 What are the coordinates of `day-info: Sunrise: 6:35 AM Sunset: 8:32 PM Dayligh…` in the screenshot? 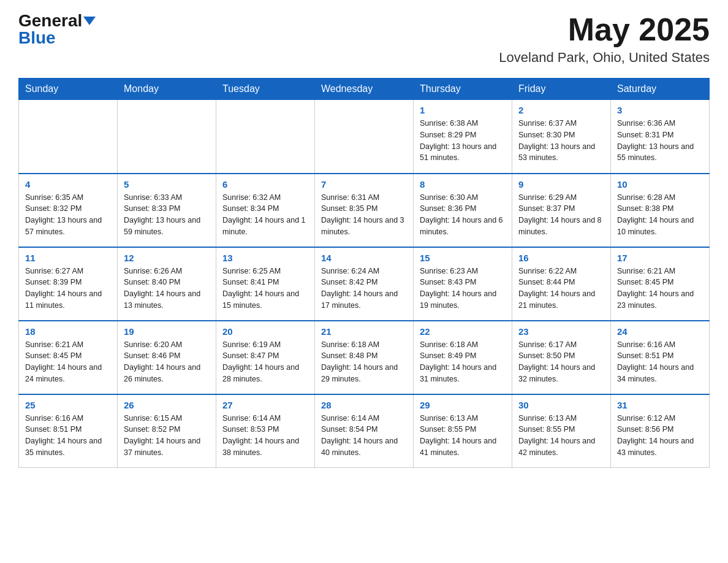 It's located at (68, 215).